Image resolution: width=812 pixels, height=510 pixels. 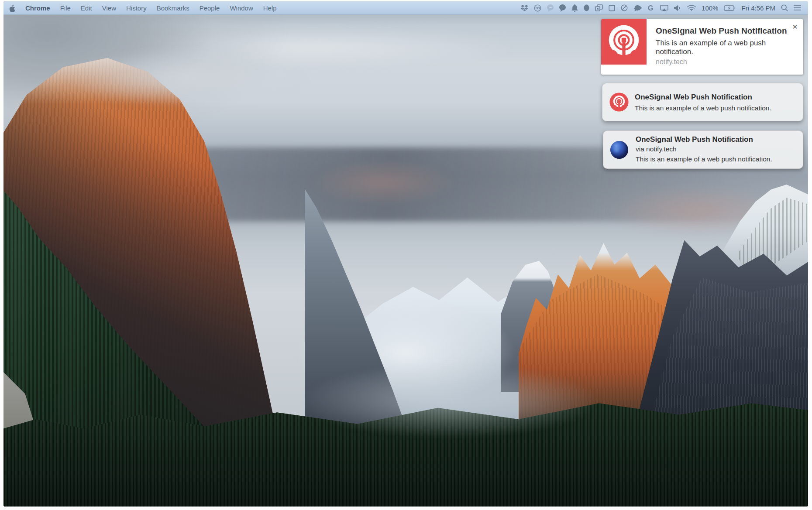 I want to click on wallpaper-pink-cloud, so click(x=383, y=182).